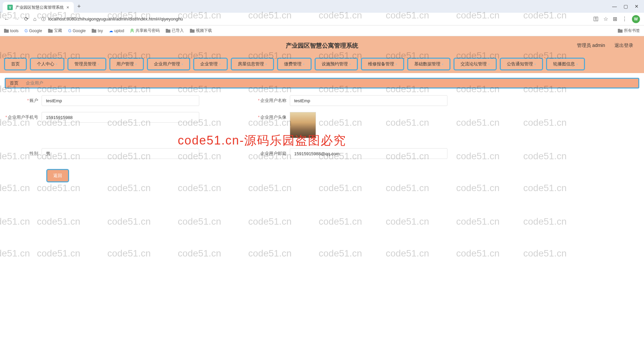 Image resolution: width=644 pixels, height=348 pixels. What do you see at coordinates (252, 64) in the screenshot?
I see `nav-item-6: 房屋信息管理▾` at bounding box center [252, 64].